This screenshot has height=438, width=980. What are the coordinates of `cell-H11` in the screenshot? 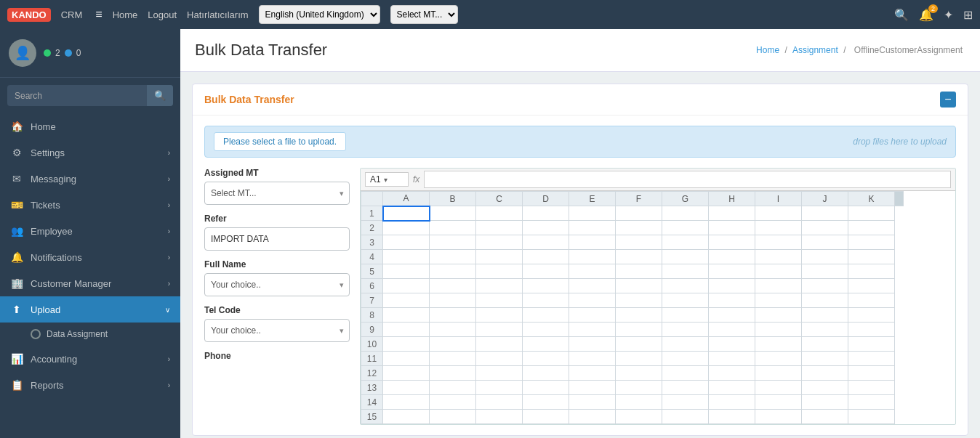 It's located at (732, 359).